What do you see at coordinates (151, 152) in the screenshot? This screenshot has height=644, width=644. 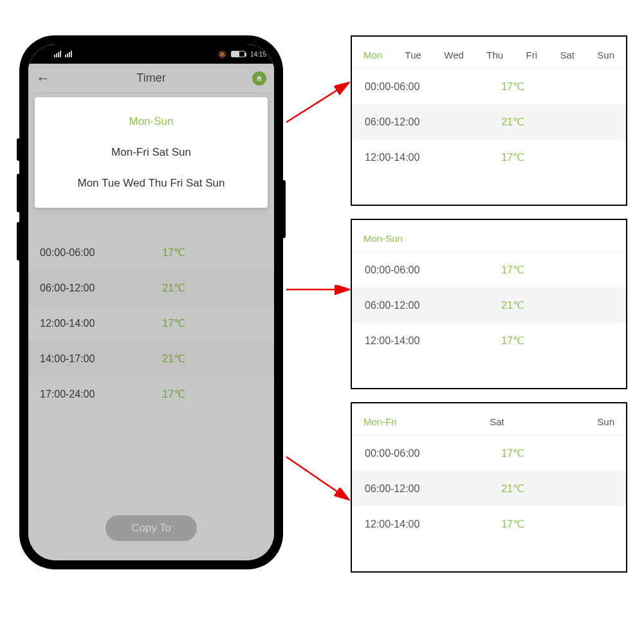 I see `day-mode-popup: Mon-Sun Mon-Fri Sat Sun Mon Tue Wed Thu …` at bounding box center [151, 152].